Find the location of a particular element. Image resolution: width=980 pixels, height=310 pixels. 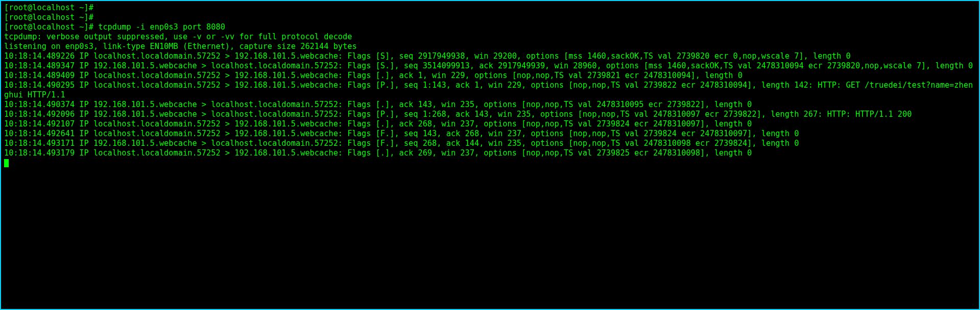

output-line: 10:18:14.490295 IP localhost.localdomain… is located at coordinates (490, 90).